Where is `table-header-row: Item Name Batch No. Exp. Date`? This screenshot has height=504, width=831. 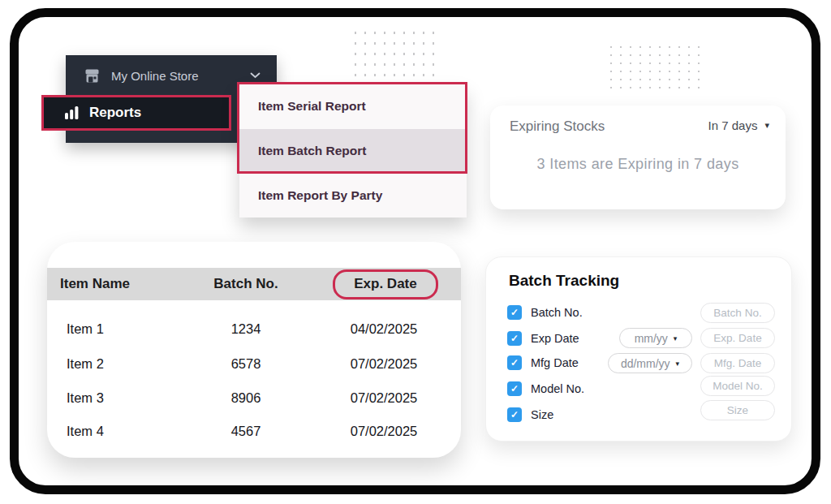 table-header-row: Item Name Batch No. Exp. Date is located at coordinates (254, 284).